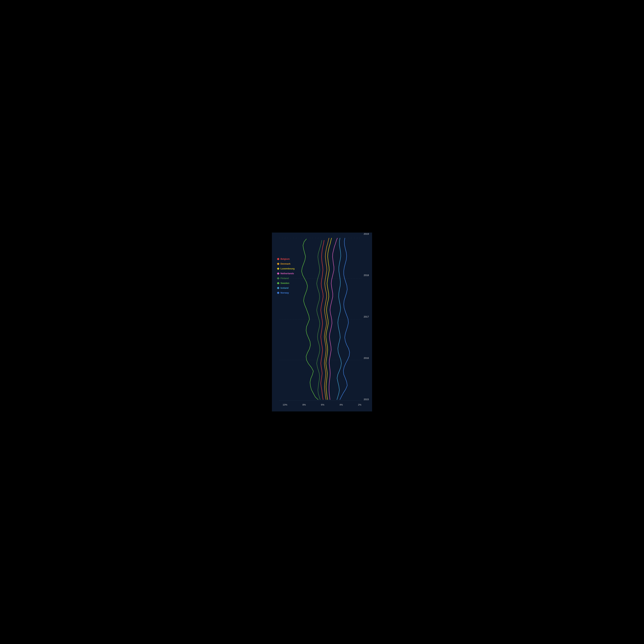 This screenshot has width=644, height=644. I want to click on finland-label: Finland, so click(285, 278).